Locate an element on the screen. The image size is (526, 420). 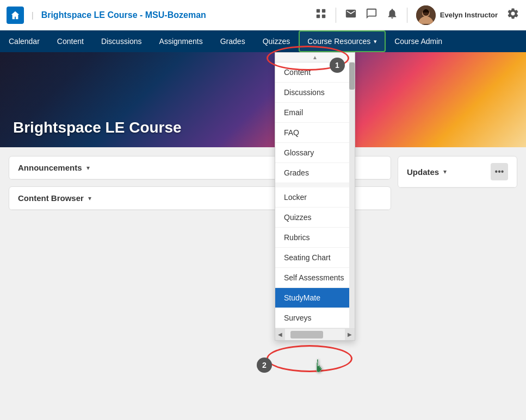
nav-course-admin: Course Admin is located at coordinates (418, 41).